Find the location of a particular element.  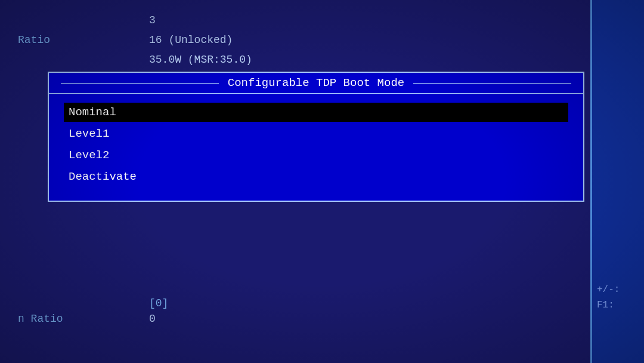

bg-label-ratio: Ratio is located at coordinates (83, 41).